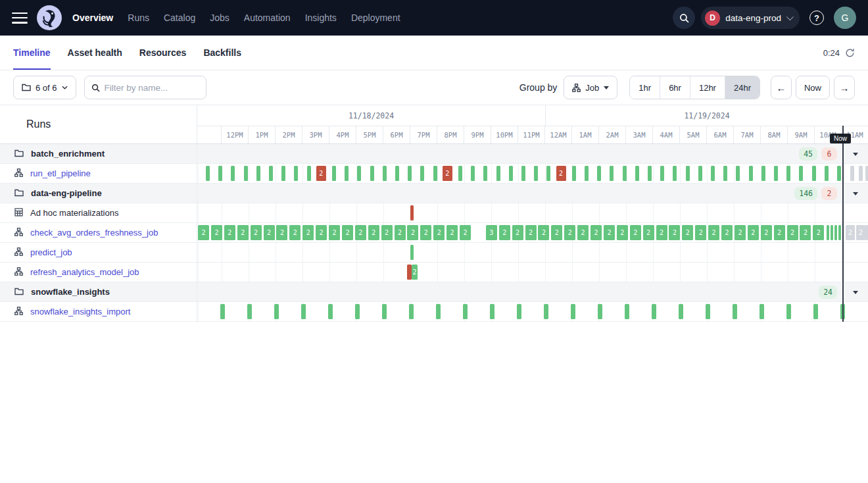  What do you see at coordinates (591, 88) in the screenshot?
I see `group-by-dropdown: Job` at bounding box center [591, 88].